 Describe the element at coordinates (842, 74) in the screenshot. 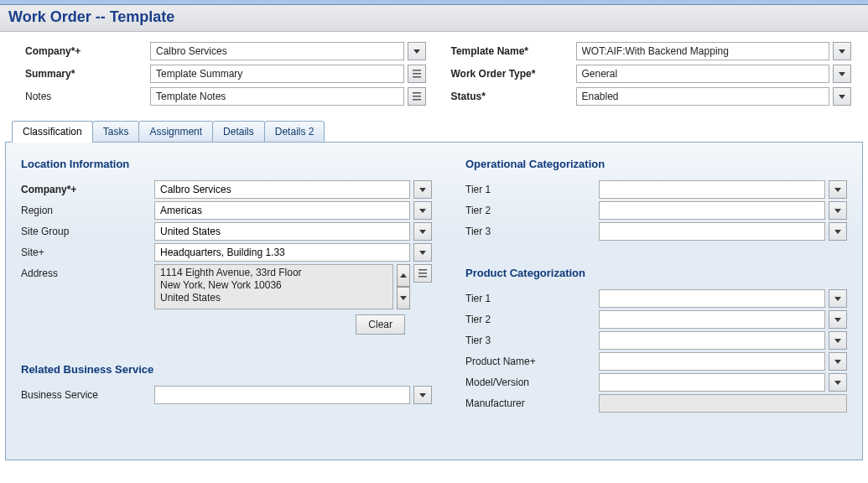

I see `wo-type-dropdown-button` at that location.